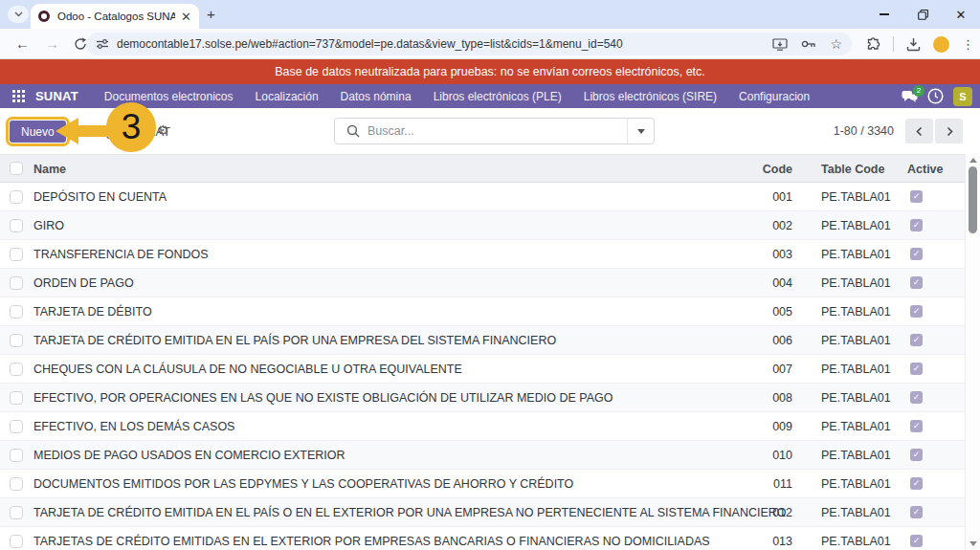 Image resolution: width=980 pixels, height=550 pixels. What do you see at coordinates (894, 44) in the screenshot?
I see `toolbar-separator` at bounding box center [894, 44].